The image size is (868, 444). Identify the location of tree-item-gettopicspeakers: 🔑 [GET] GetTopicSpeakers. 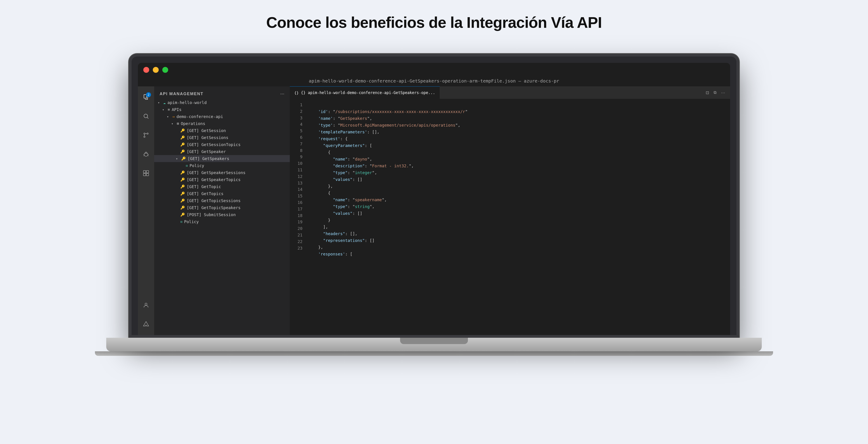
(222, 208).